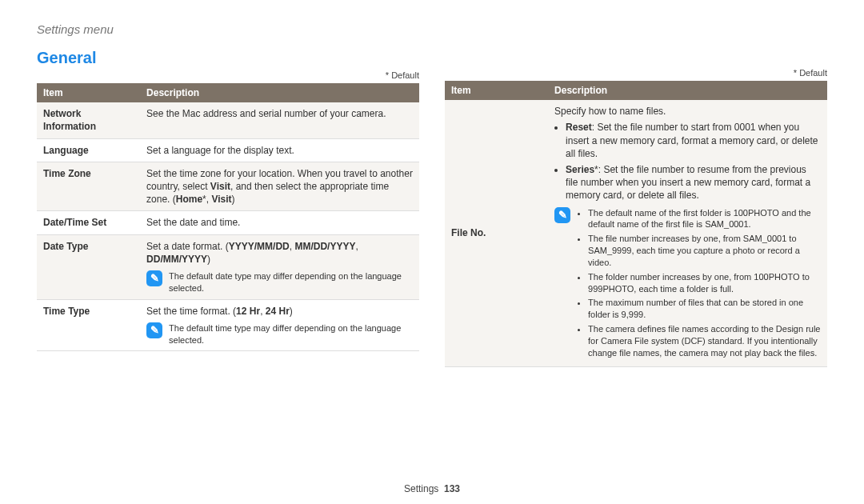 This screenshot has height=504, width=864. What do you see at coordinates (280, 267) in the screenshot?
I see `desc-cell: Set a date format. (YYYY/MM/DD, MM/DD/YY…` at bounding box center [280, 267].